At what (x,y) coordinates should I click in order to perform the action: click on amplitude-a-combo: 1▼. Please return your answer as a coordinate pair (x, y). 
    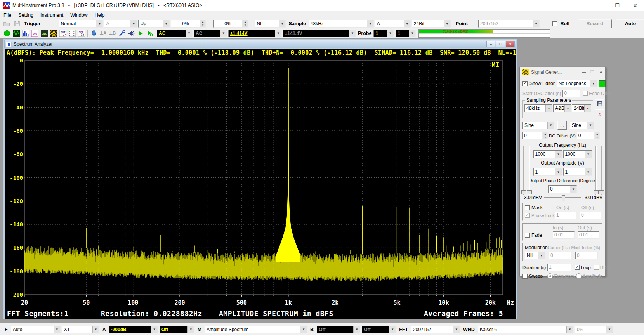
    Looking at the image, I should click on (548, 172).